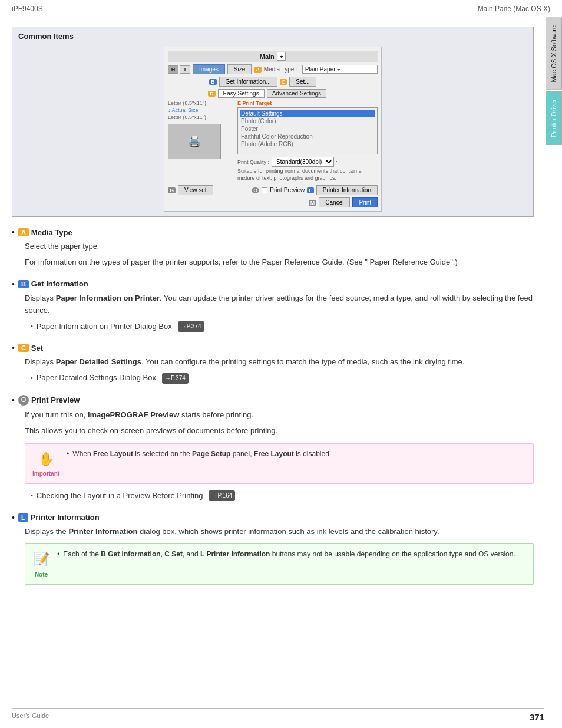 This screenshot has width=562, height=728. What do you see at coordinates (267, 57) in the screenshot?
I see `dialog-title: Main` at bounding box center [267, 57].